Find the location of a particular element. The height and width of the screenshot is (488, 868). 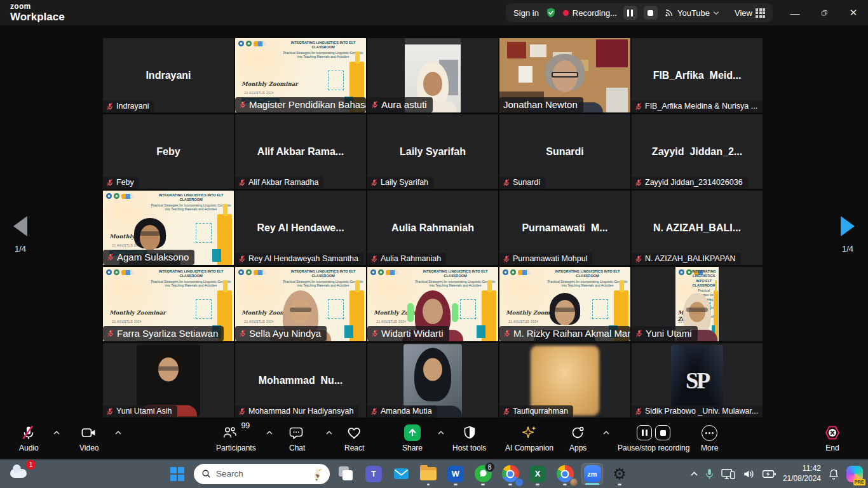

weather-widget: 1 is located at coordinates (22, 473).